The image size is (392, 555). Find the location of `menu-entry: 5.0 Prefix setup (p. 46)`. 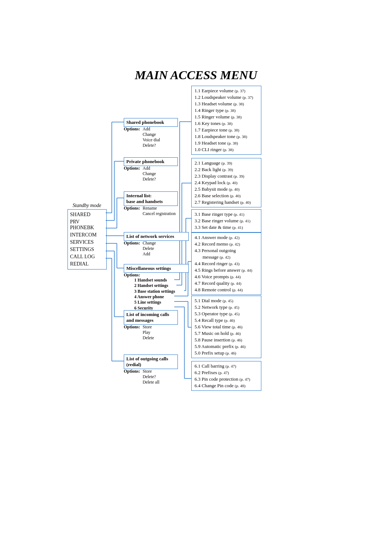

menu-entry: 5.0 Prefix setup (p. 46) is located at coordinates (226, 353).